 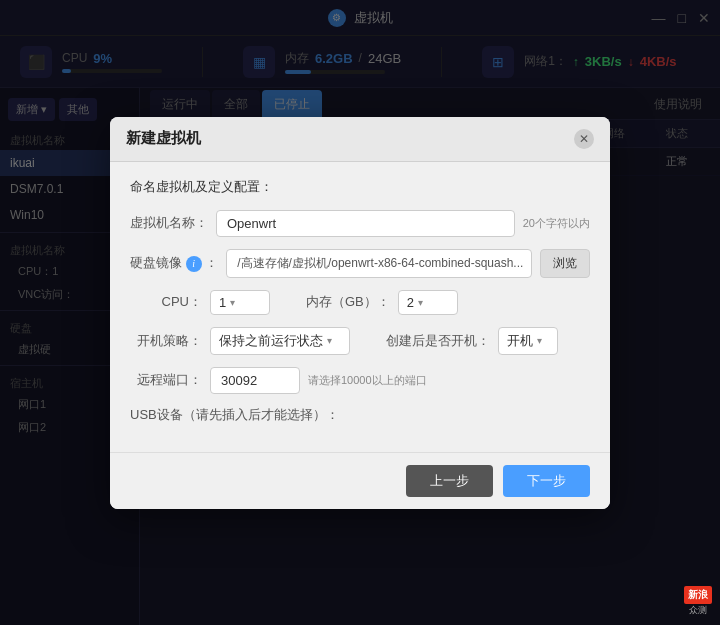 What do you see at coordinates (280, 341) in the screenshot?
I see `strategy-select: 保持之前运行状态 ▾` at bounding box center [280, 341].